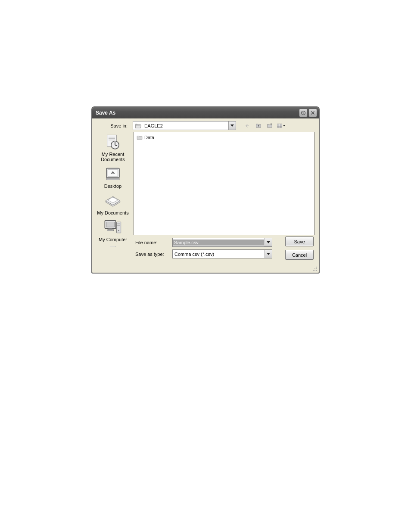 This screenshot has height=532, width=411. Describe the element at coordinates (113, 148) in the screenshot. I see `places-recent: My Recent Documents` at that location.